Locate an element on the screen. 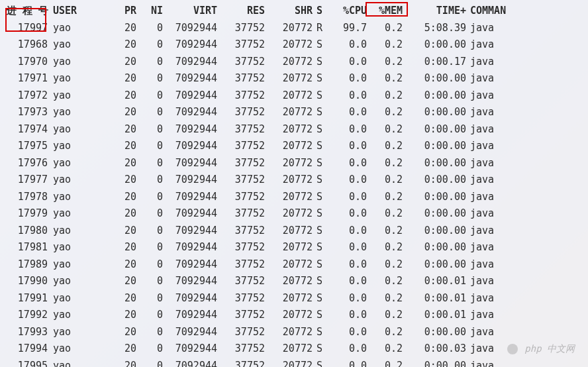 This screenshot has height=367, width=588. process-row: 17980yao20070929443775220772S0.00.20:00.… is located at coordinates (294, 231).